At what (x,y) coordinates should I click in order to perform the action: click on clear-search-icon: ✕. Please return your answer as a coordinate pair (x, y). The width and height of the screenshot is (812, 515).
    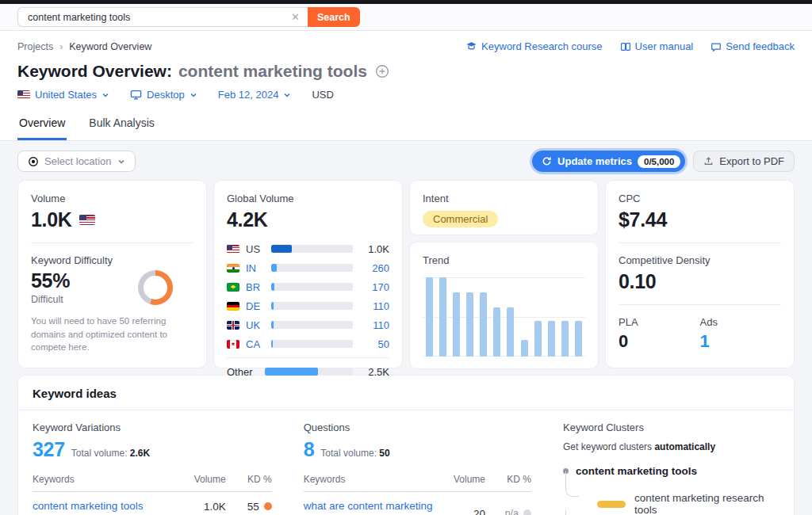
    Looking at the image, I should click on (295, 17).